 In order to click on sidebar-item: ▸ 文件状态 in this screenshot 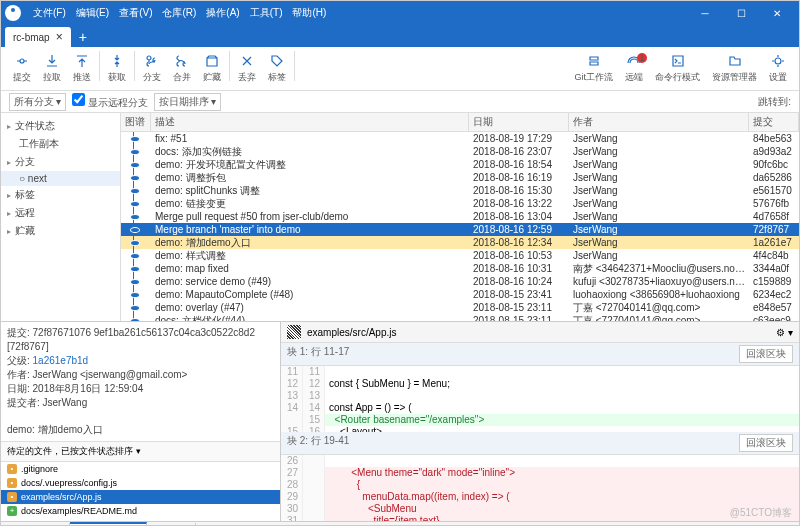, I will do `click(60, 126)`.